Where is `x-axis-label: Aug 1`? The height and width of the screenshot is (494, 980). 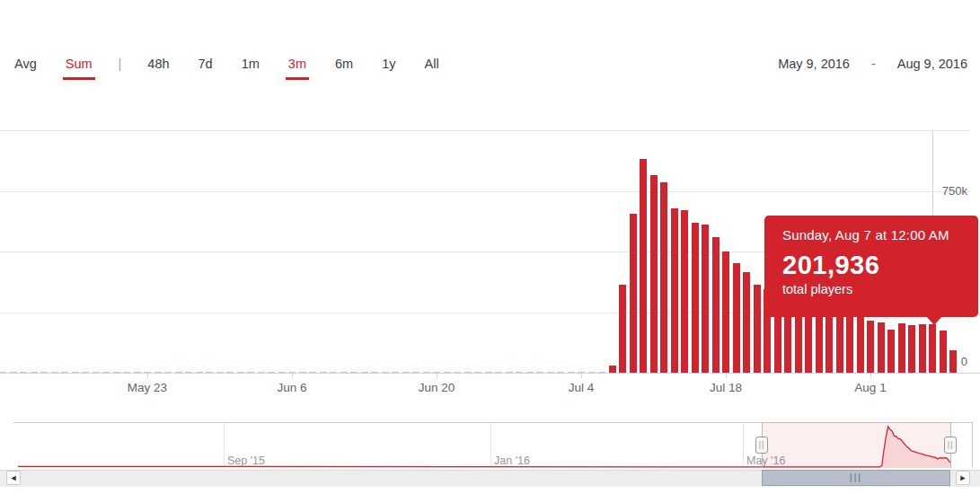 x-axis-label: Aug 1 is located at coordinates (870, 388).